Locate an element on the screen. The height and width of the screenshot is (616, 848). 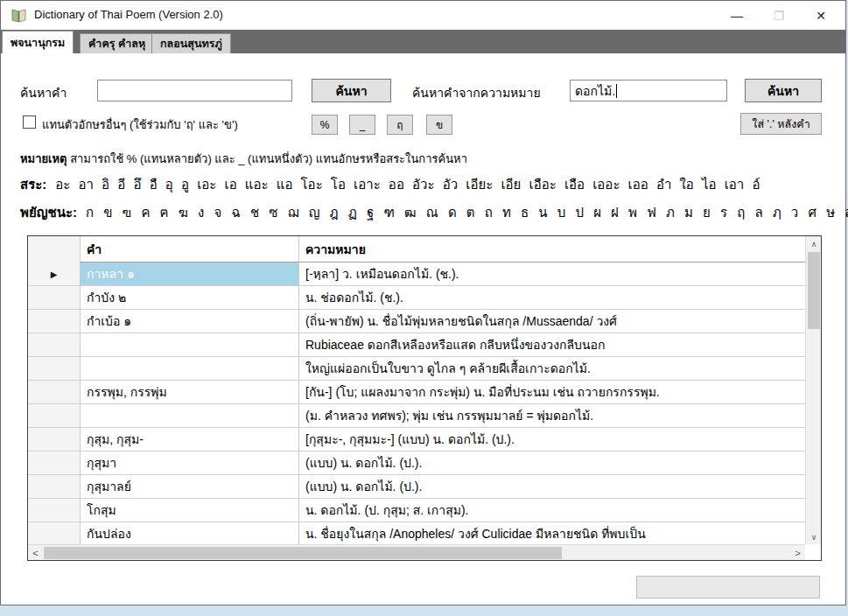
word-cell: กุสุมาลย์ is located at coordinates (190, 486).